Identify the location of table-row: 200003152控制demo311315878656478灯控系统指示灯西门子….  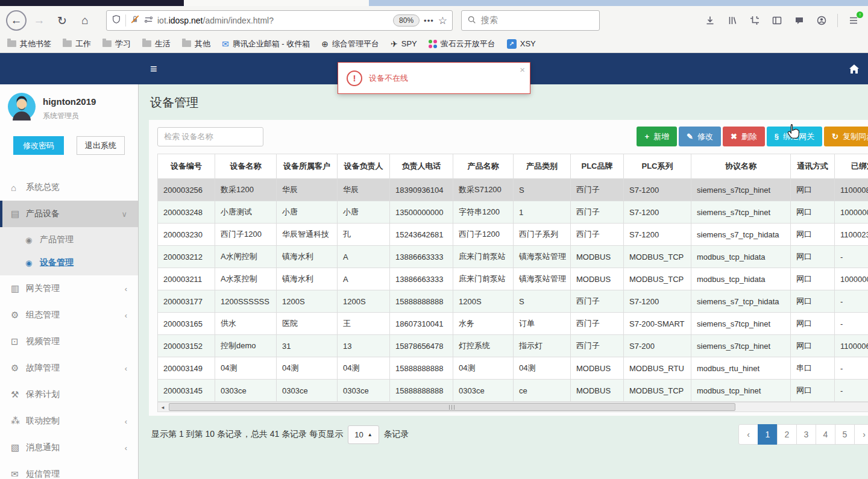
(513, 346).